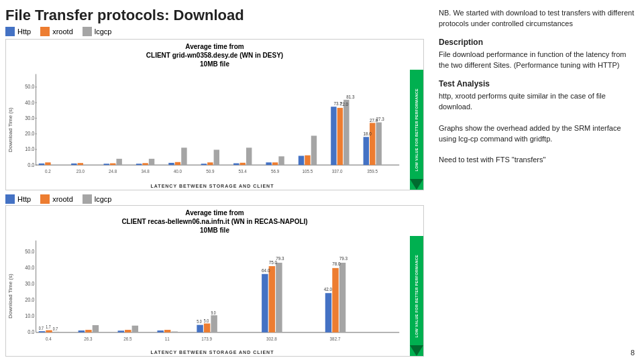  Describe the element at coordinates (337, 171) in the screenshot. I see `svg-text: 337.0` at that location.